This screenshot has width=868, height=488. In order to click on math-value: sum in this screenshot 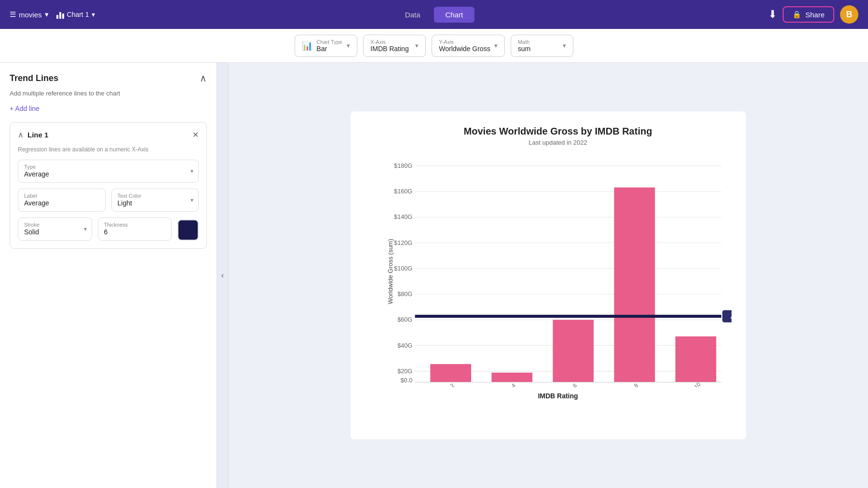, I will do `click(524, 49)`.